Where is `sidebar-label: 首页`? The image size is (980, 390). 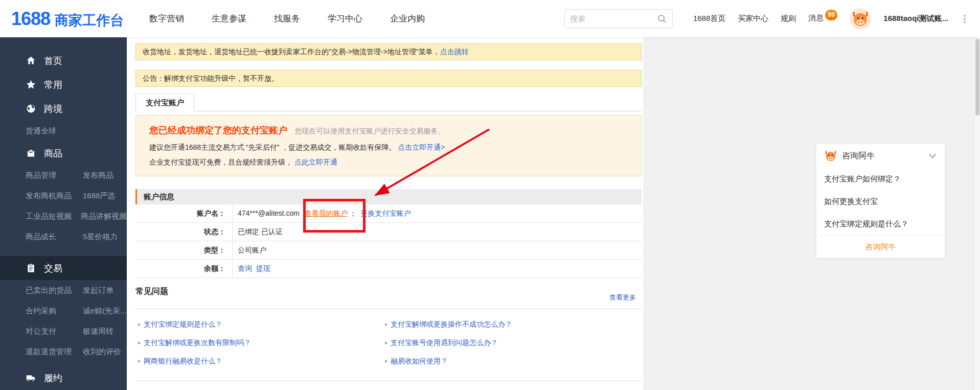
sidebar-label: 首页 is located at coordinates (53, 61).